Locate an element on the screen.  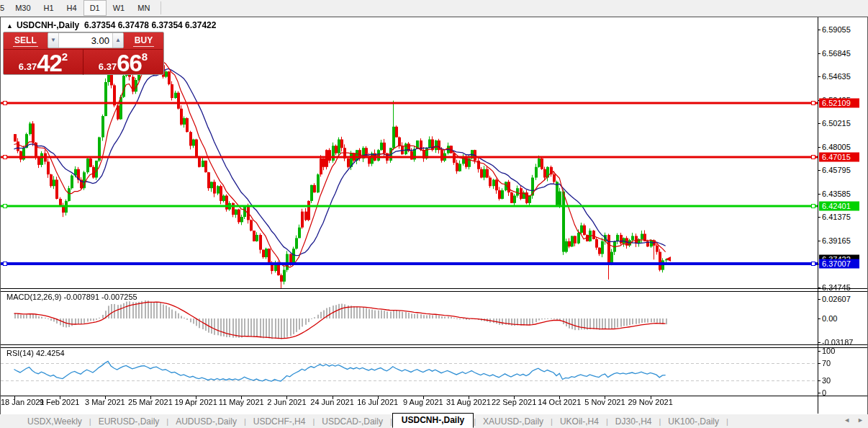
price-tick-label: 6.39165 is located at coordinates (836, 241).